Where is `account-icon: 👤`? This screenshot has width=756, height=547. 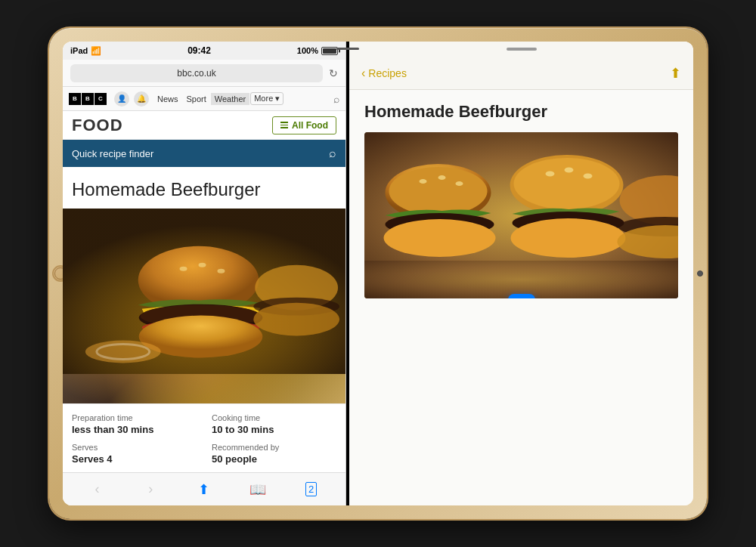
account-icon: 👤 is located at coordinates (122, 99).